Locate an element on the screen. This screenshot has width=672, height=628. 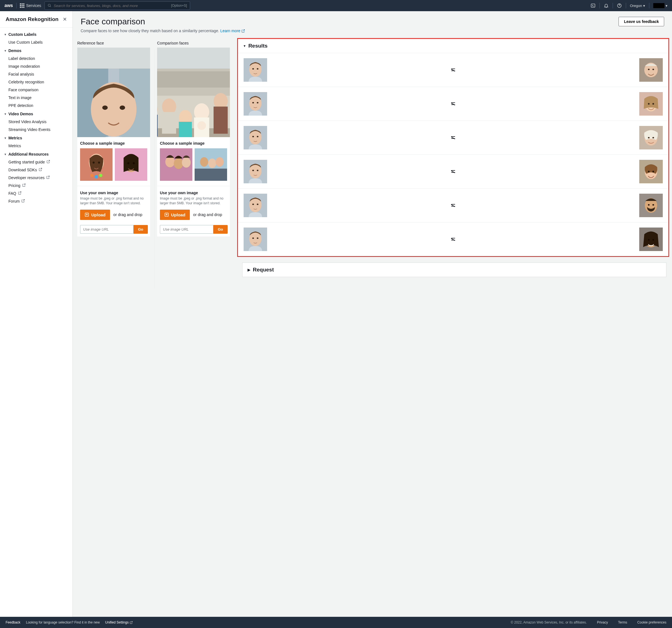
aws-logo: aws is located at coordinates (9, 5).